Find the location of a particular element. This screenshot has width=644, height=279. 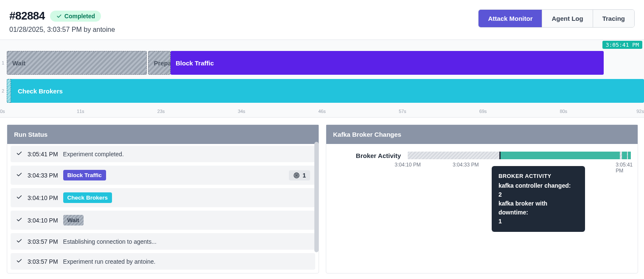

ba-tick-1: 3:04:33 PM is located at coordinates (466, 165).